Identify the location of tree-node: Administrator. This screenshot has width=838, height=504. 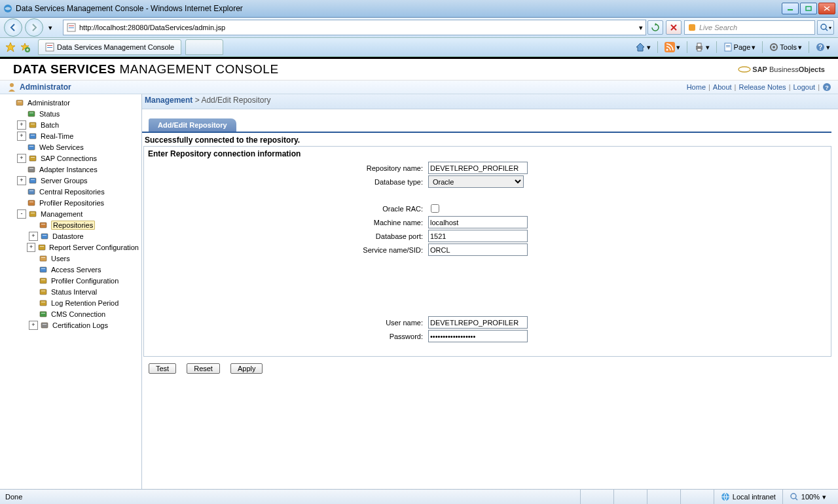
(71, 102).